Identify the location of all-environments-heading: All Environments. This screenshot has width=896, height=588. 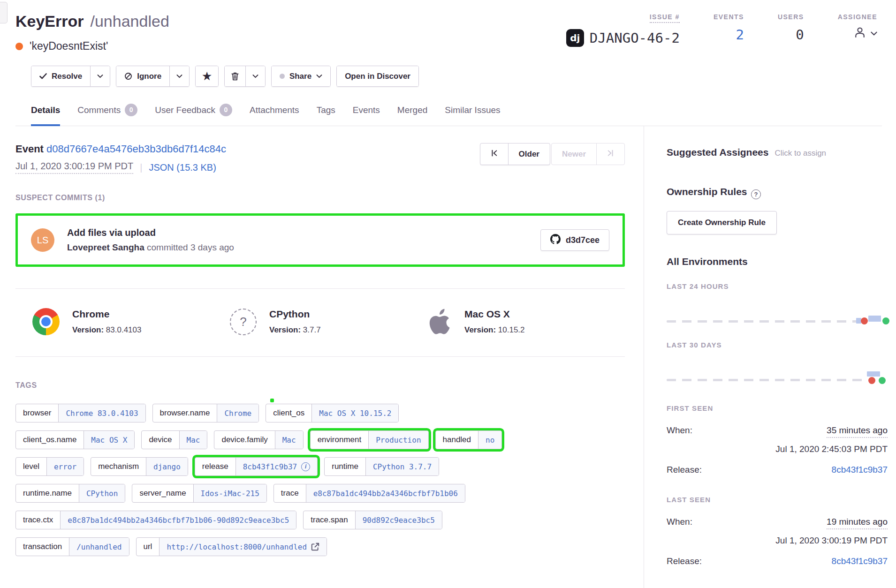
(777, 262).